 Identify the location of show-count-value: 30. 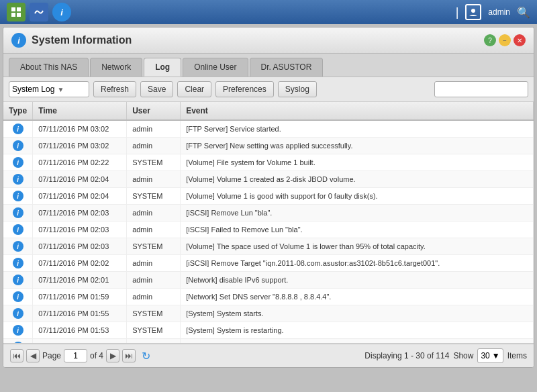
(485, 356).